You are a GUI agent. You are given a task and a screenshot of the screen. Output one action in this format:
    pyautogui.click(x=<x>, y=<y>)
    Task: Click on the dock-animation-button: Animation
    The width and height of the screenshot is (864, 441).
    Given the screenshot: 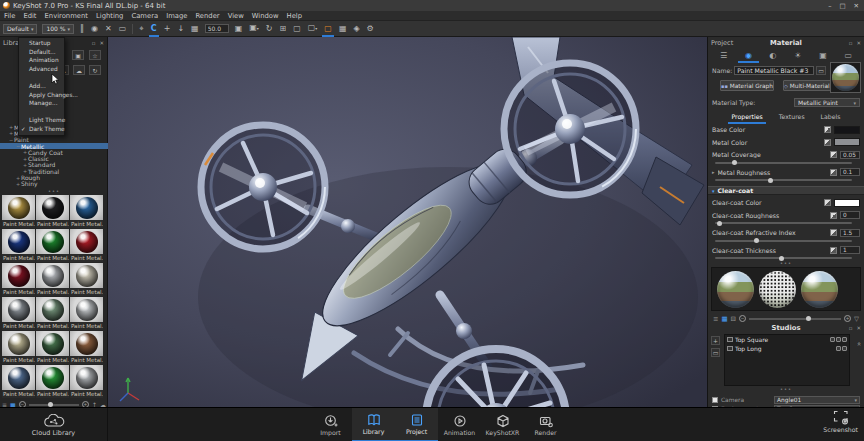 What is the action you would take?
    pyautogui.click(x=460, y=424)
    